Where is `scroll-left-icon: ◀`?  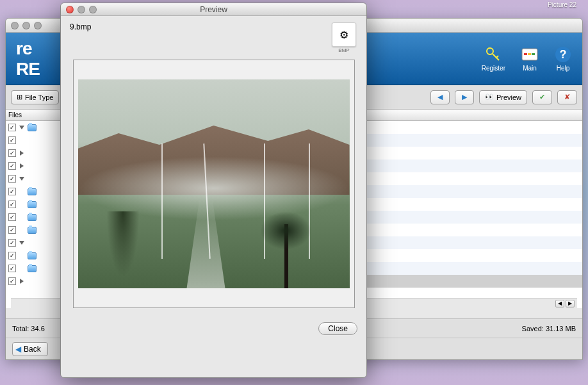
scroll-left-icon: ◀ is located at coordinates (560, 304).